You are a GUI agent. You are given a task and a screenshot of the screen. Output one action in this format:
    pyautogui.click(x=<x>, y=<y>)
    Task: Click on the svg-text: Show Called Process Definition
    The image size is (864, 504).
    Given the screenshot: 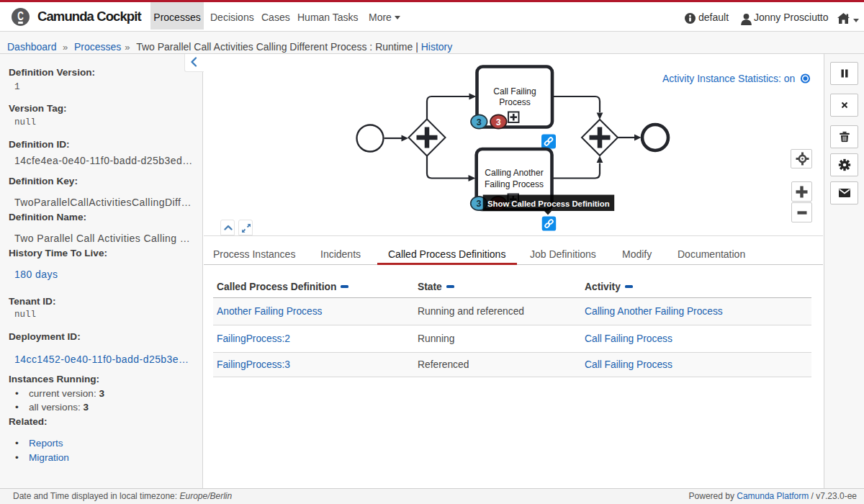 What is the action you would take?
    pyautogui.click(x=549, y=204)
    